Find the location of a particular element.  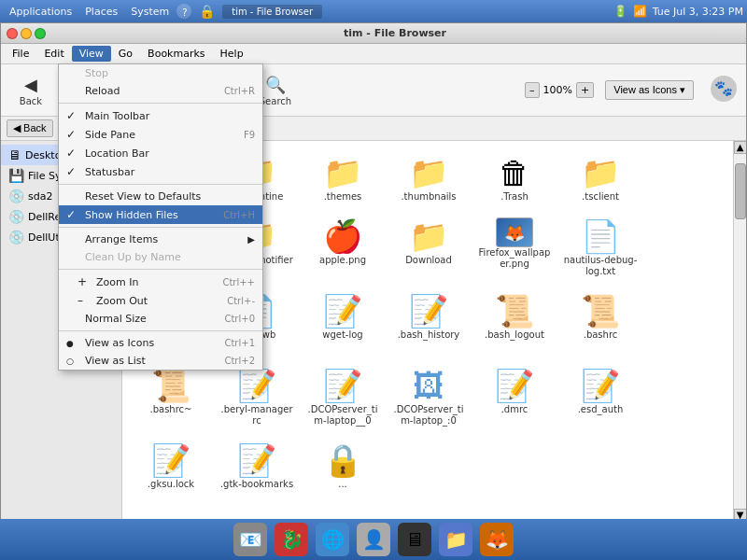

menu-label: Show Hidden Files is located at coordinates (151, 215).